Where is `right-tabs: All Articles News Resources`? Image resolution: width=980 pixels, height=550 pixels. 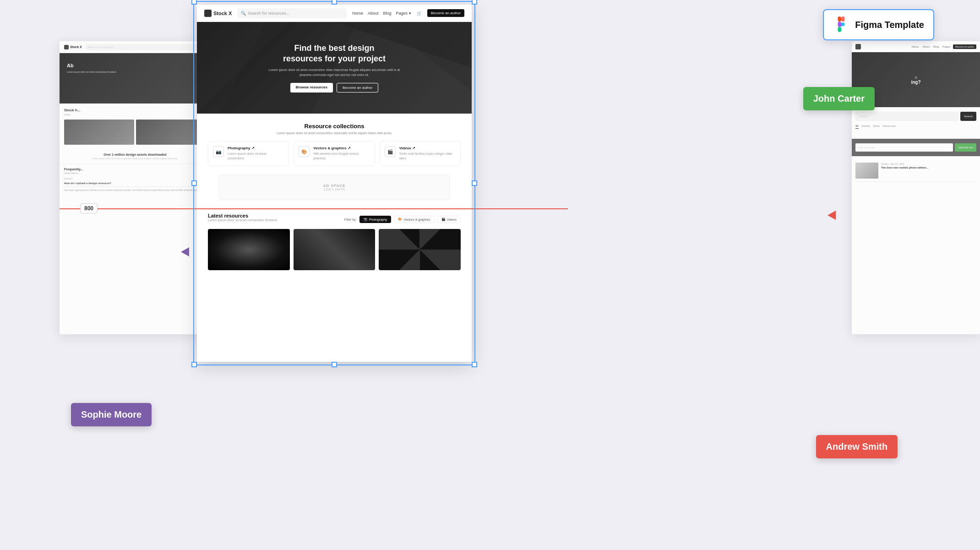
right-tabs: All Articles News Resources is located at coordinates (916, 126).